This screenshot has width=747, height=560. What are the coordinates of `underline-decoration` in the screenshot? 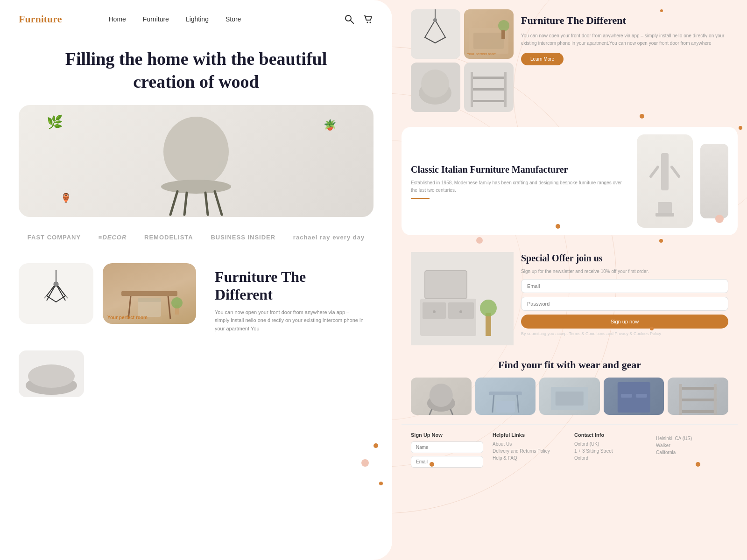 It's located at (420, 198).